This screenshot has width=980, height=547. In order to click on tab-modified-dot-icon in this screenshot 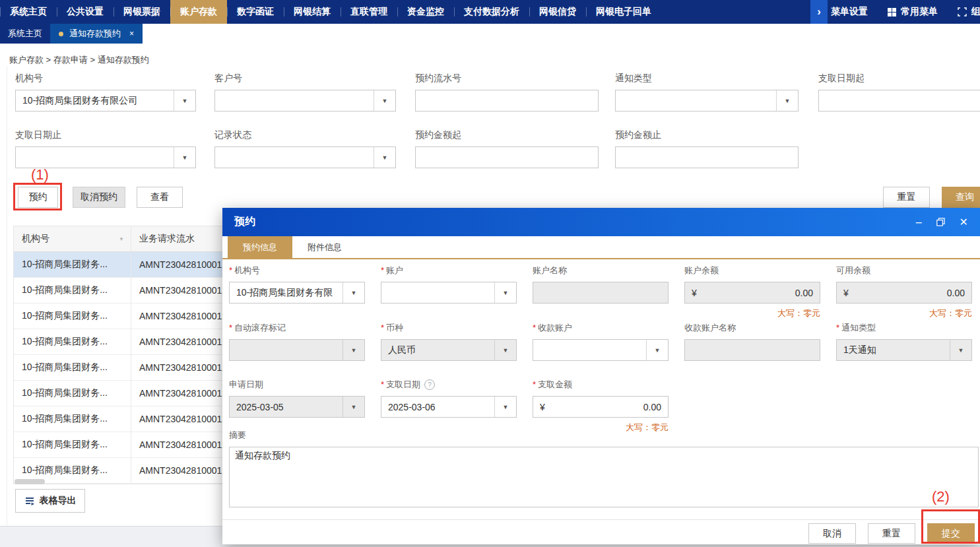, I will do `click(61, 34)`.